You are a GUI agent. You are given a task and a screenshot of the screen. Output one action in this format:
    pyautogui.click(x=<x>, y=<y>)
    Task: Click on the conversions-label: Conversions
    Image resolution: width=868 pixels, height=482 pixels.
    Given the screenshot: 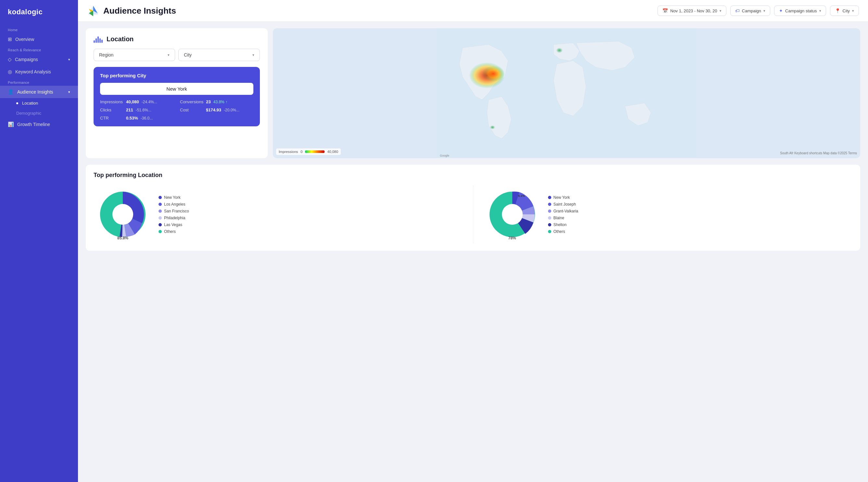 What is the action you would take?
    pyautogui.click(x=192, y=102)
    